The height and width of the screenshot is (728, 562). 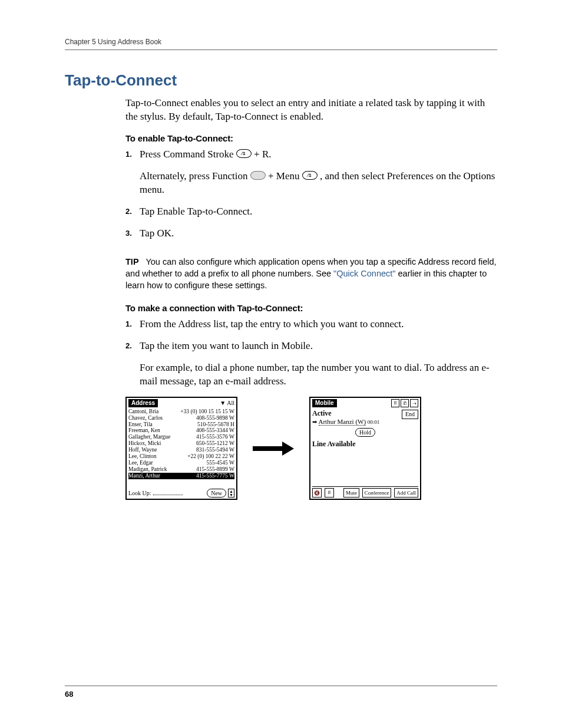 I want to click on add-call-button: Add Call, so click(x=406, y=493).